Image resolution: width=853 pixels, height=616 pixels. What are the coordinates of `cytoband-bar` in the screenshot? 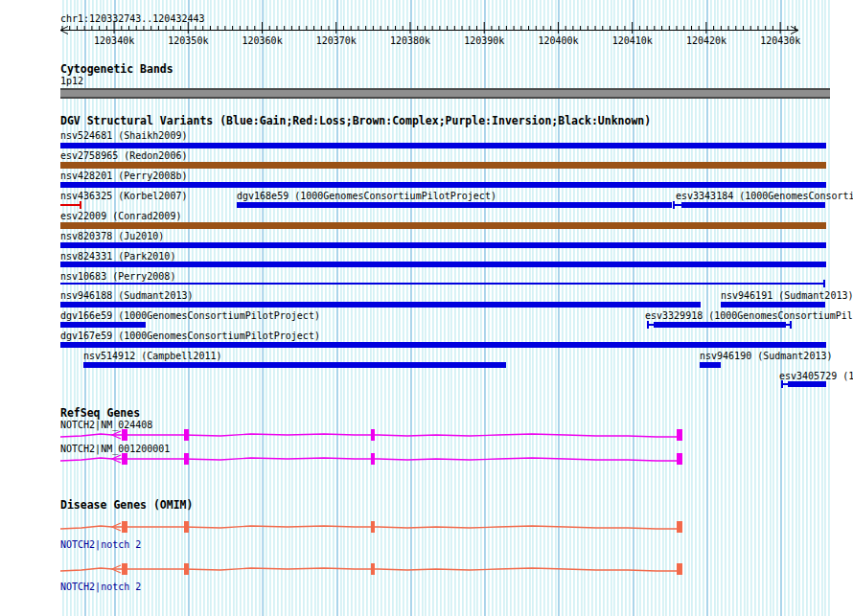 It's located at (445, 94).